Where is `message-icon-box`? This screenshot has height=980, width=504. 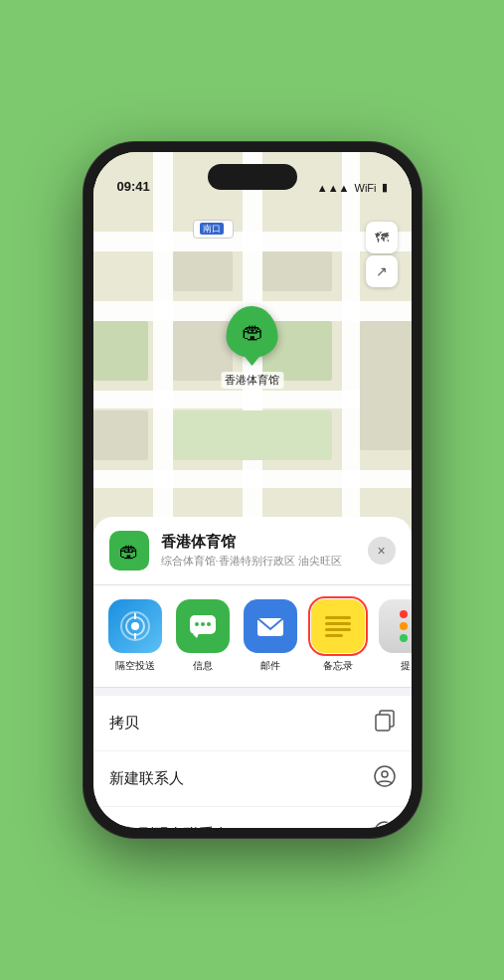 message-icon-box is located at coordinates (203, 626).